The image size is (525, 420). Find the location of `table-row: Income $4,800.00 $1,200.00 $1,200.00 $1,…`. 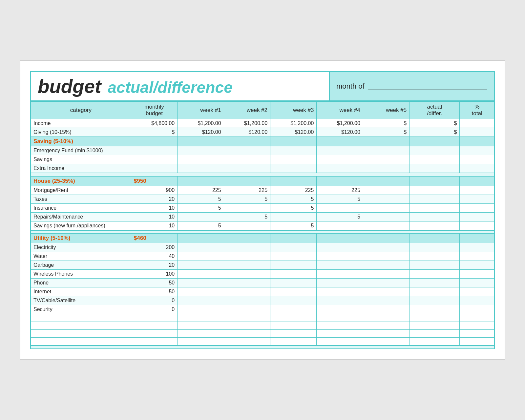

table-row: Income $4,800.00 $1,200.00 $1,200.00 $1,… is located at coordinates (262, 123).